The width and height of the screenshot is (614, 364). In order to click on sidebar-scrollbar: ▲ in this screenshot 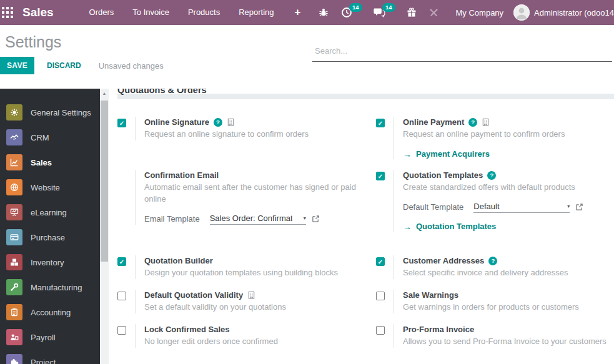, I will do `click(104, 226)`.